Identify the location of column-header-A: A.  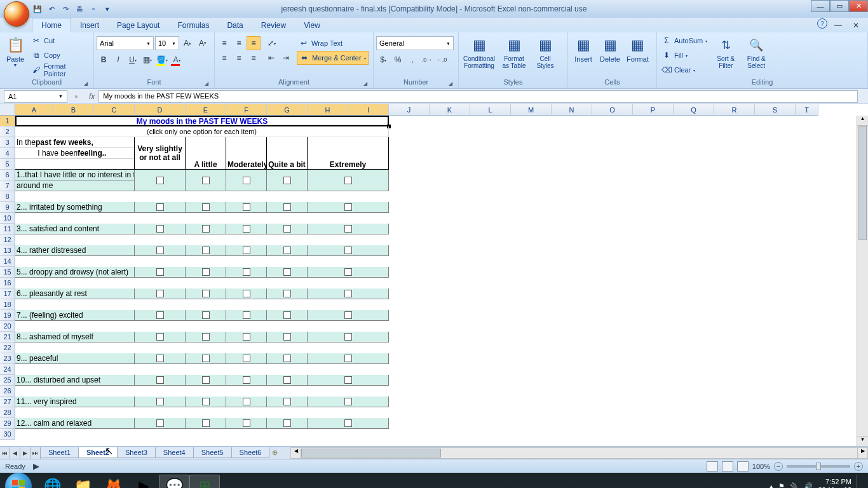
(34, 110).